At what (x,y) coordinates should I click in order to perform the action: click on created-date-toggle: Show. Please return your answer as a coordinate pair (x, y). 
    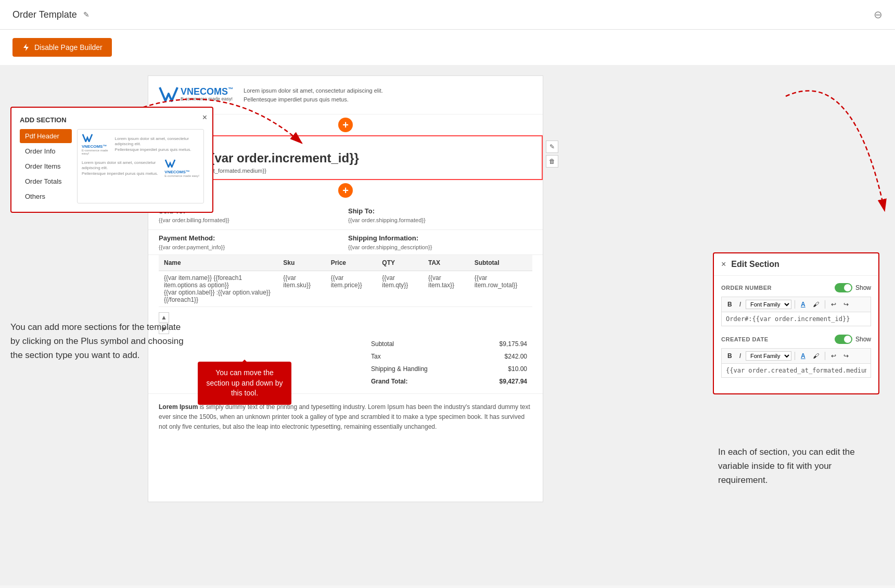
    Looking at the image, I should click on (853, 339).